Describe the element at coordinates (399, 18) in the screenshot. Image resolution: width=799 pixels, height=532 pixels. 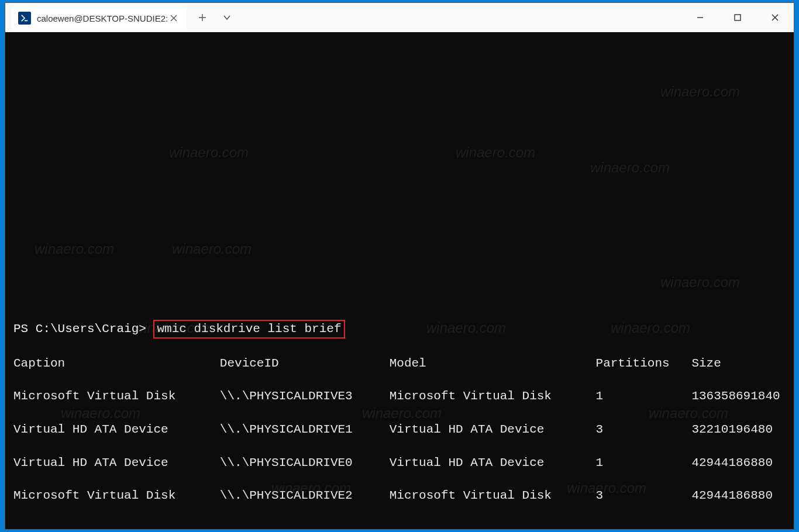
I see `titlebar: caloewen@DESKTOP-SNUDIE2:` at that location.